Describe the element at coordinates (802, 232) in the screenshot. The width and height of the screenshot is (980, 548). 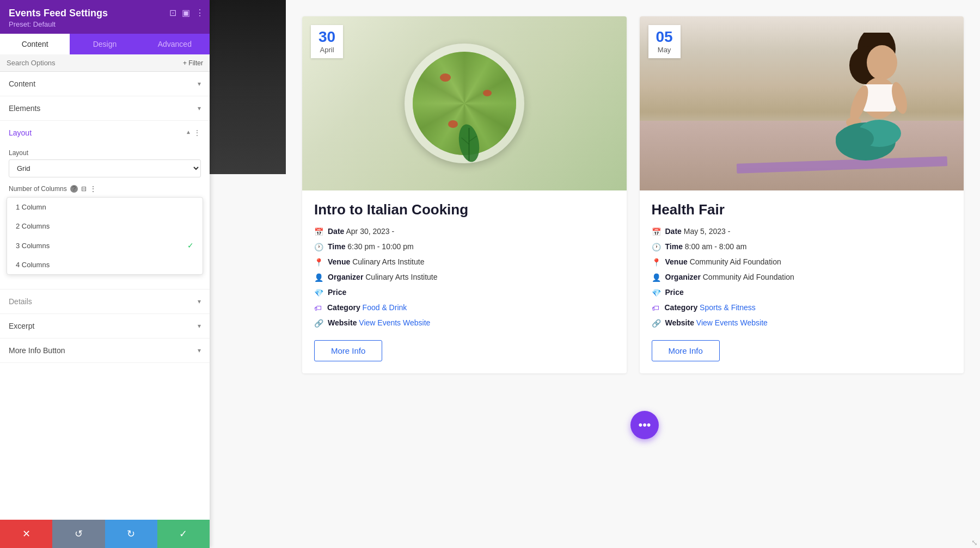
I see `detail-date-health: 📅 Date May 5, 2023 -` at that location.